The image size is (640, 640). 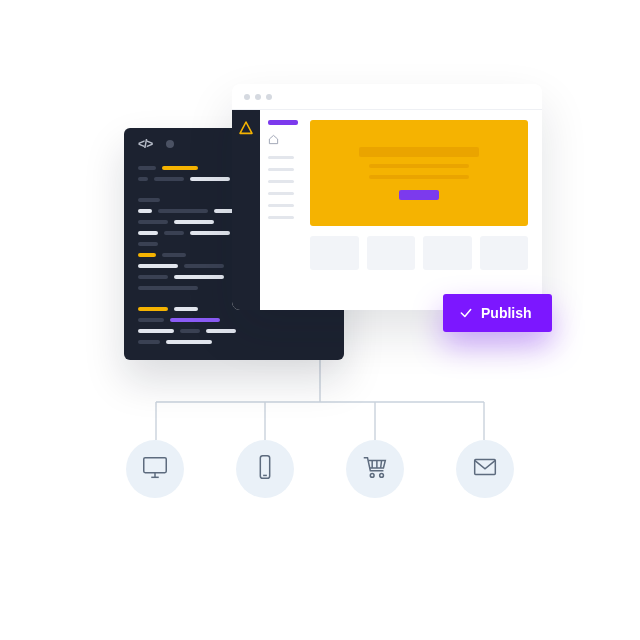 What do you see at coordinates (424, 210) in the screenshot?
I see `builder-canvas` at bounding box center [424, 210].